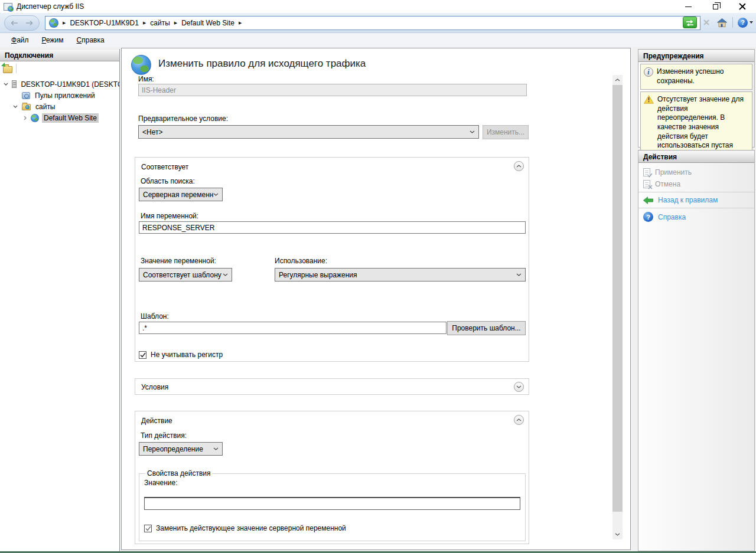 The height and width of the screenshot is (553, 756). Describe the element at coordinates (30, 23) in the screenshot. I see `forward-icon` at that location.